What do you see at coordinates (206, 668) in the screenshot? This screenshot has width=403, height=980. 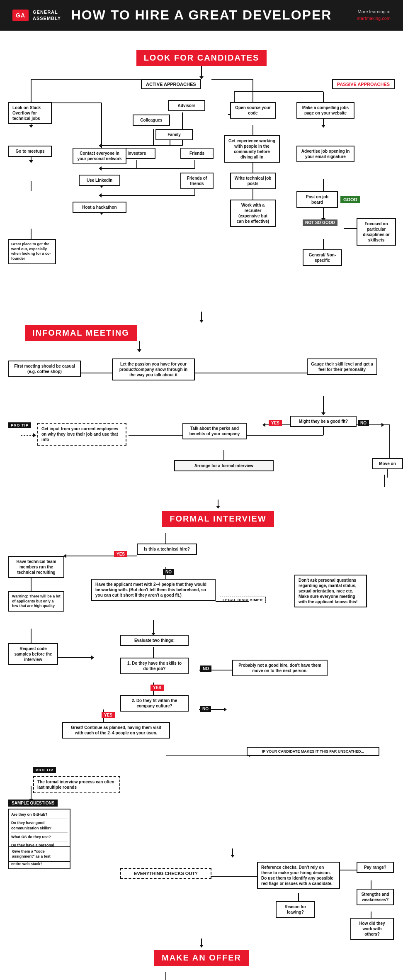 I see `q1-no-label: NO` at bounding box center [206, 668].